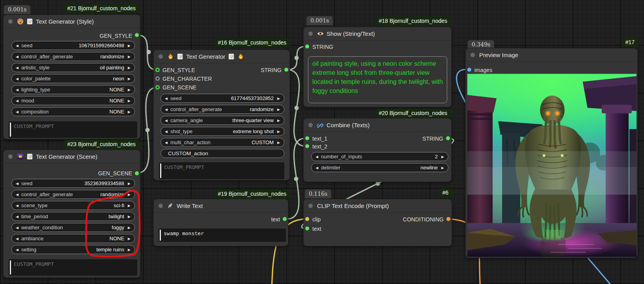 The width and height of the screenshot is (644, 284). I want to click on widget-setting: ◀settingtemple ruins▶, so click(73, 250).